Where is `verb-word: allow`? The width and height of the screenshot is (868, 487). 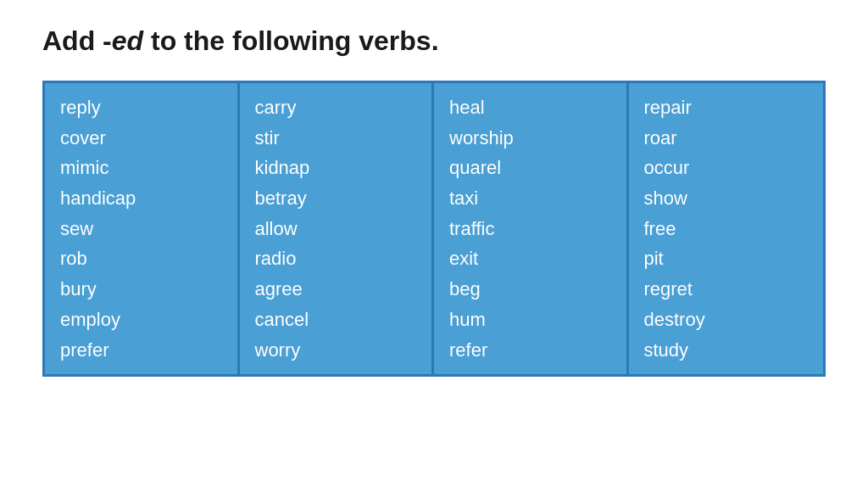 verb-word: allow is located at coordinates (336, 229).